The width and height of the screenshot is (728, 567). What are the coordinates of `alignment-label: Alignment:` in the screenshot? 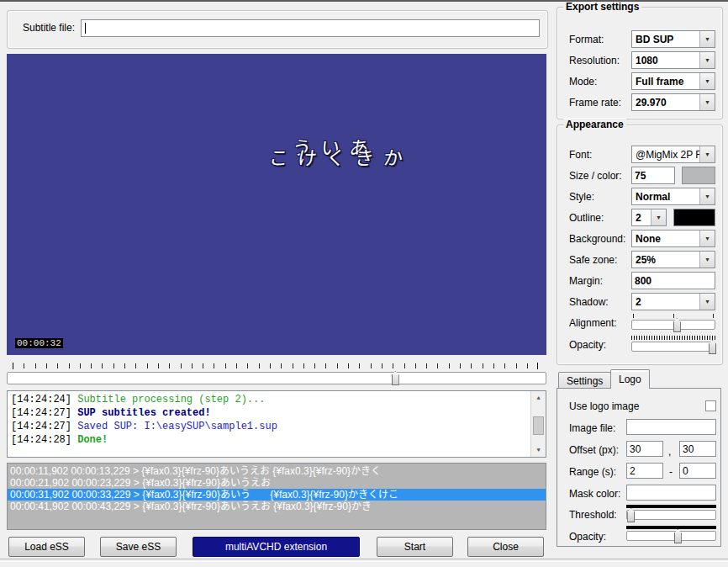 It's located at (593, 323).